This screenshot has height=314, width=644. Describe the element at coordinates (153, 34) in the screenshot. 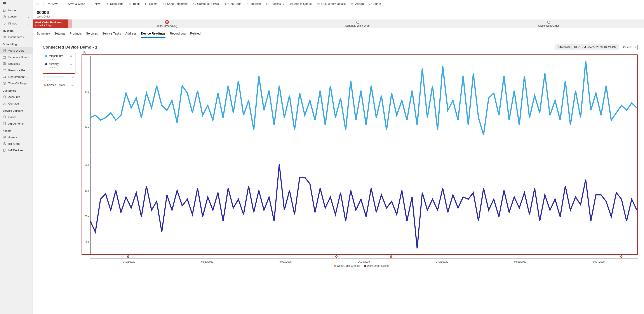

I see `tab-device readings: Device Readings` at that location.